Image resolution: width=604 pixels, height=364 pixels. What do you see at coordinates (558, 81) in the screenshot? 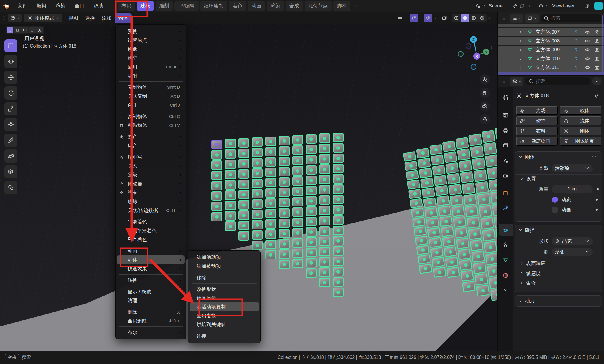
I see `properties-search` at bounding box center [558, 81].